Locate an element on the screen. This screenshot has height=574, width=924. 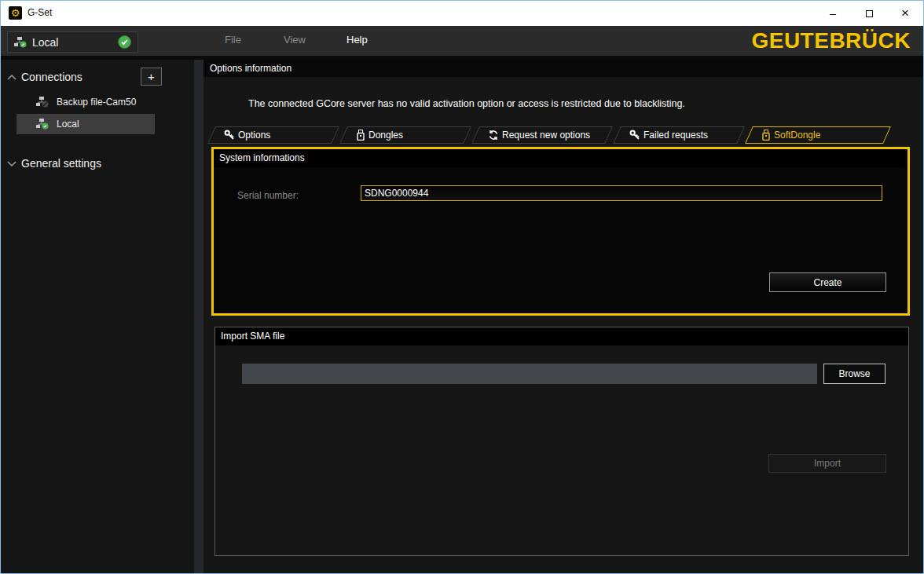
request-refresh-icon is located at coordinates (493, 135).